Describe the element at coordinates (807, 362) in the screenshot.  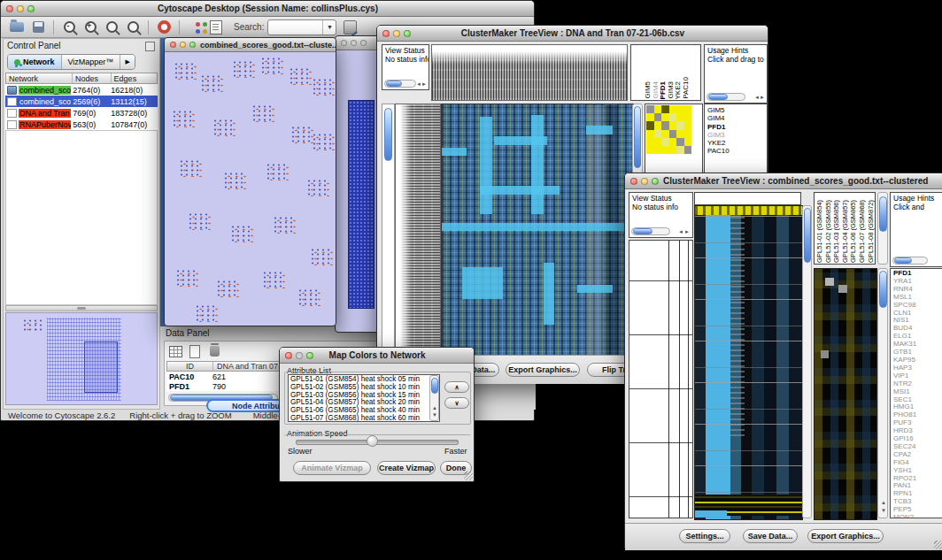
I see `tv2-heatmap-vscrollbar` at that location.